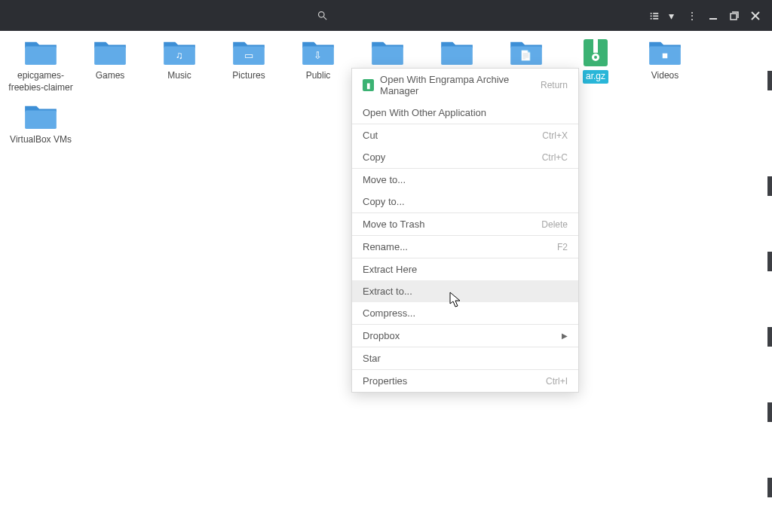 The width and height of the screenshot is (772, 532). What do you see at coordinates (465, 270) in the screenshot?
I see `cm-extract-here: Extract Here` at bounding box center [465, 270].